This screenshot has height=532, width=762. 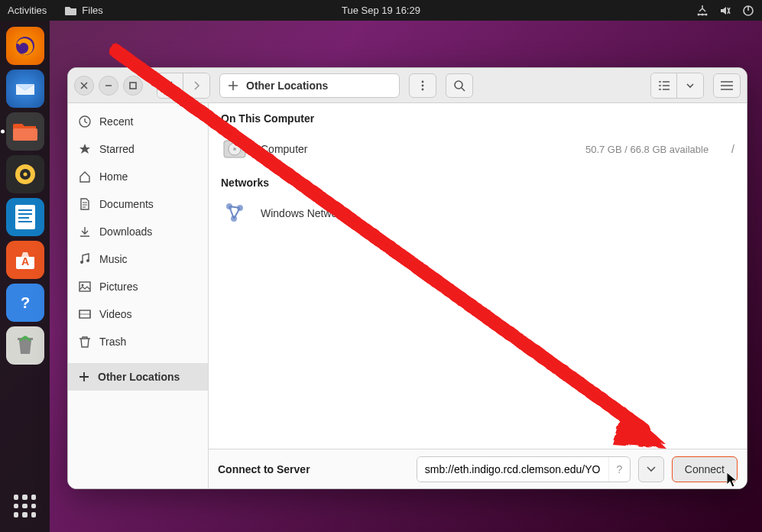 What do you see at coordinates (138, 259) in the screenshot?
I see `sidebar-item-music: Music` at bounding box center [138, 259].